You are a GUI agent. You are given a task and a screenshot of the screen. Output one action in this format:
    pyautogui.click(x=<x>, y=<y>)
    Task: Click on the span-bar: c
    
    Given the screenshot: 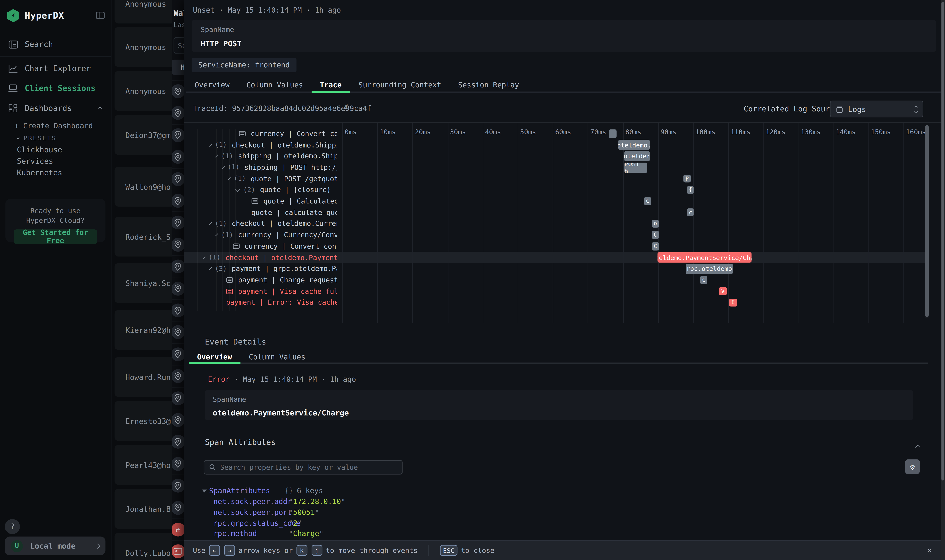 What is the action you would take?
    pyautogui.click(x=690, y=212)
    